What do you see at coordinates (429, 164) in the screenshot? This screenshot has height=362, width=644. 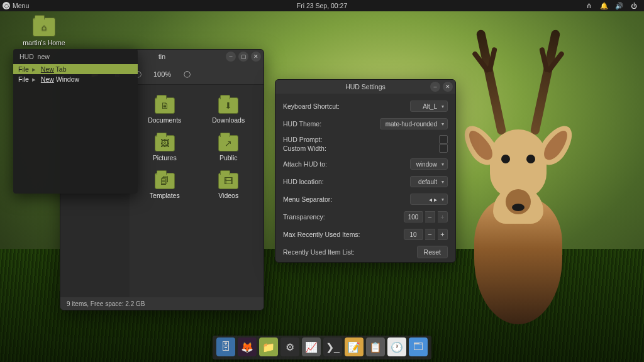 I see `attach-dropdown: window` at bounding box center [429, 164].